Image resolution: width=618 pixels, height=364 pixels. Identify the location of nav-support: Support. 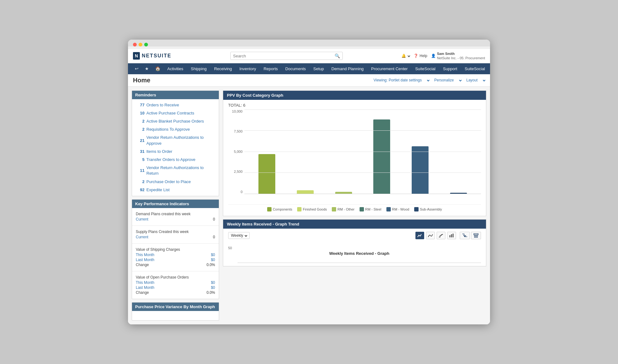
(450, 69).